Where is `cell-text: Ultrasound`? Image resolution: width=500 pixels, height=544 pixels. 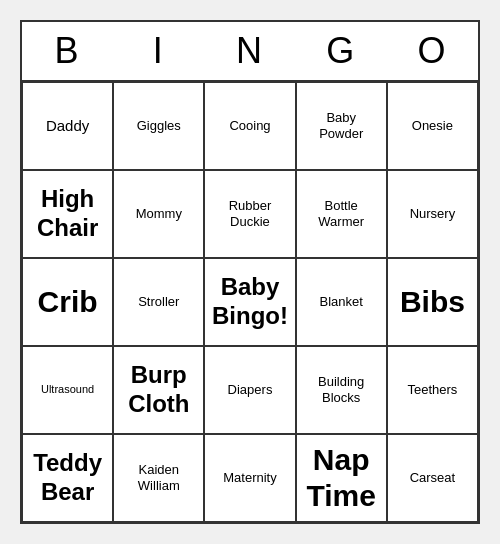 cell-text: Ultrasound is located at coordinates (68, 390).